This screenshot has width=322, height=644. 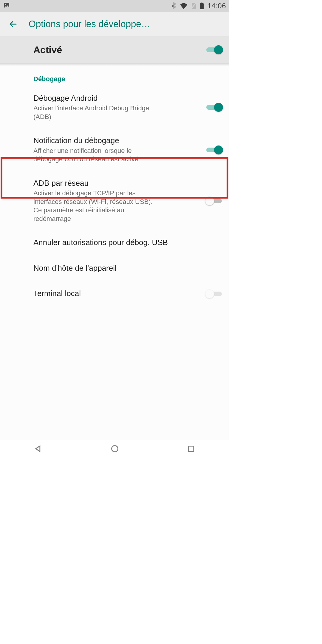 What do you see at coordinates (13, 24) in the screenshot?
I see `arrow-left-icon` at bounding box center [13, 24].